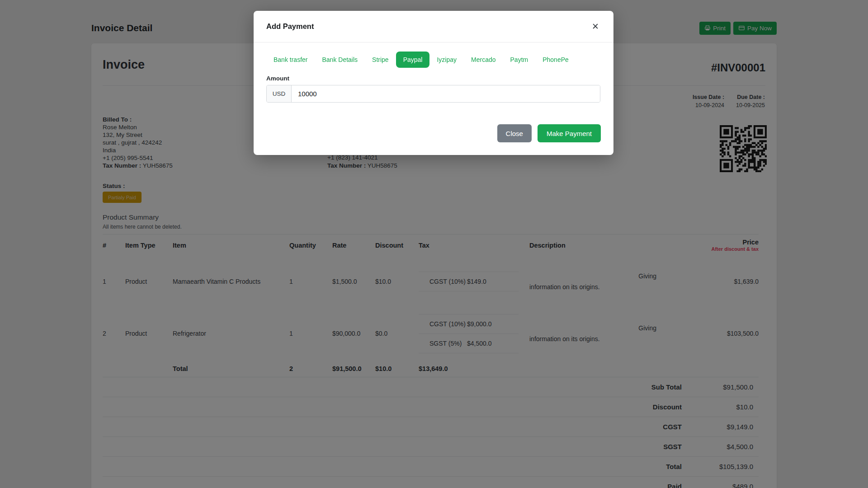 The height and width of the screenshot is (488, 868). I want to click on modal-header: Add Payment ✕, so click(434, 27).